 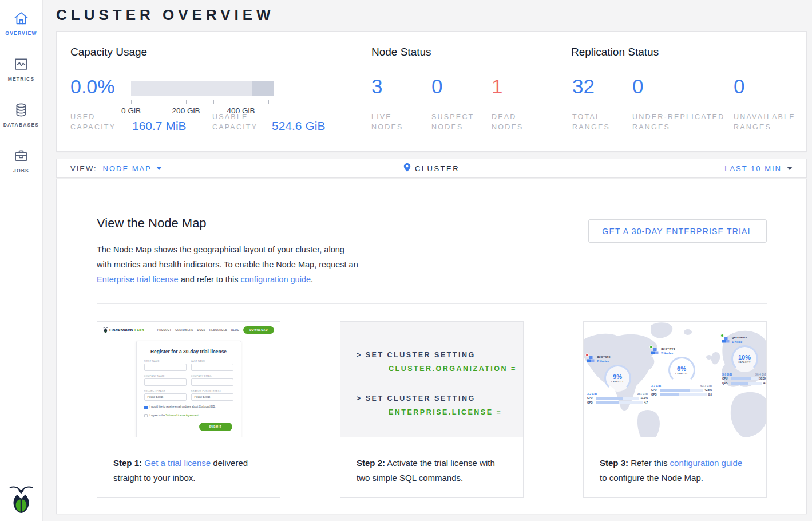 What do you see at coordinates (407, 168) in the screenshot?
I see `location-pin-icon` at bounding box center [407, 168].